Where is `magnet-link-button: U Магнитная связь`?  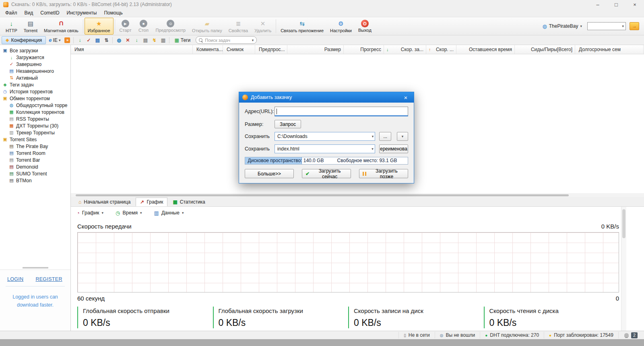
magnet-link-button: U Магнитная связь is located at coordinates (61, 26).